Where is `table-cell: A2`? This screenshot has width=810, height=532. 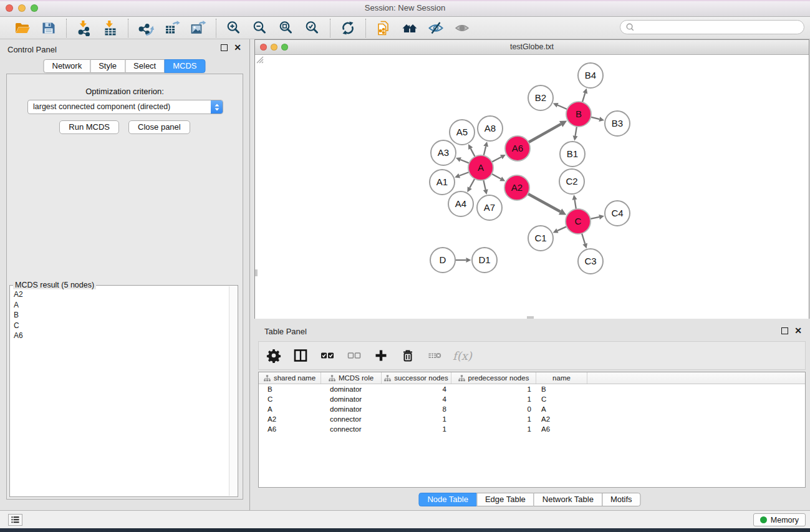
table-cell: A2 is located at coordinates (290, 419).